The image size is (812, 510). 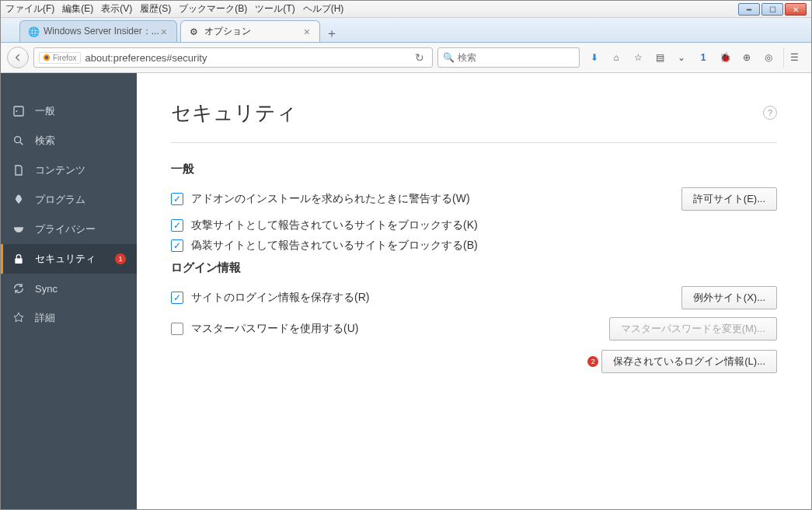 What do you see at coordinates (33, 32) in the screenshot?
I see `globe-icon: 🌐` at bounding box center [33, 32].